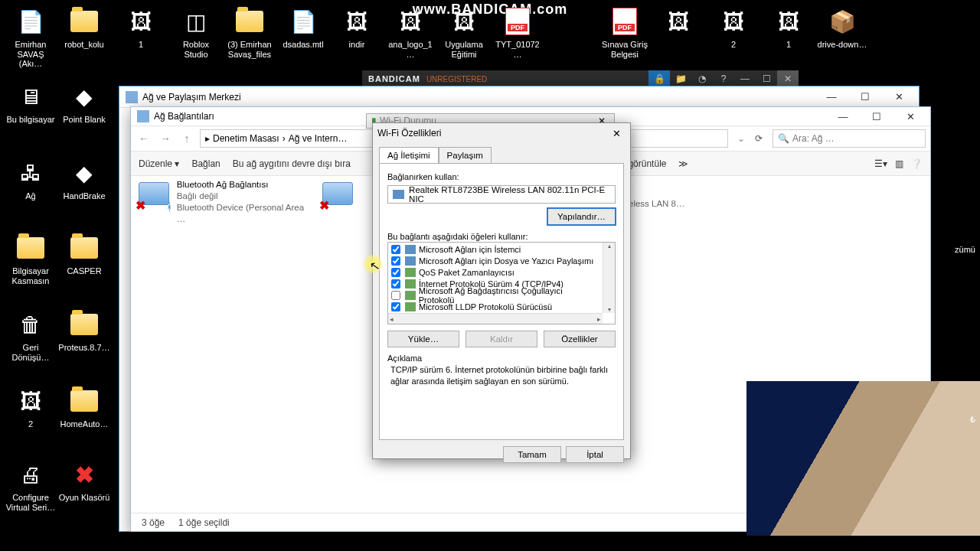 The width and height of the screenshot is (980, 551). What do you see at coordinates (357, 28) in the screenshot?
I see `desktop-icon: 🖼indir` at bounding box center [357, 28].